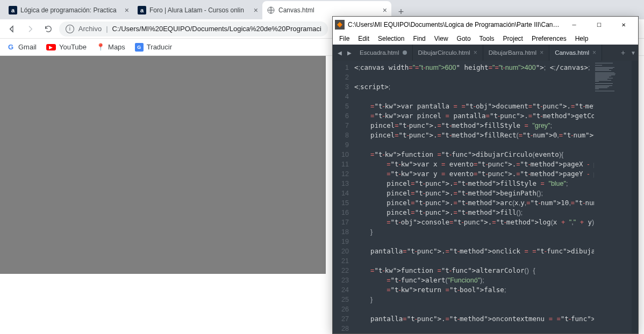 This screenshot has height=334, width=644. What do you see at coordinates (11, 47) in the screenshot?
I see `google-icon: G` at bounding box center [11, 47].